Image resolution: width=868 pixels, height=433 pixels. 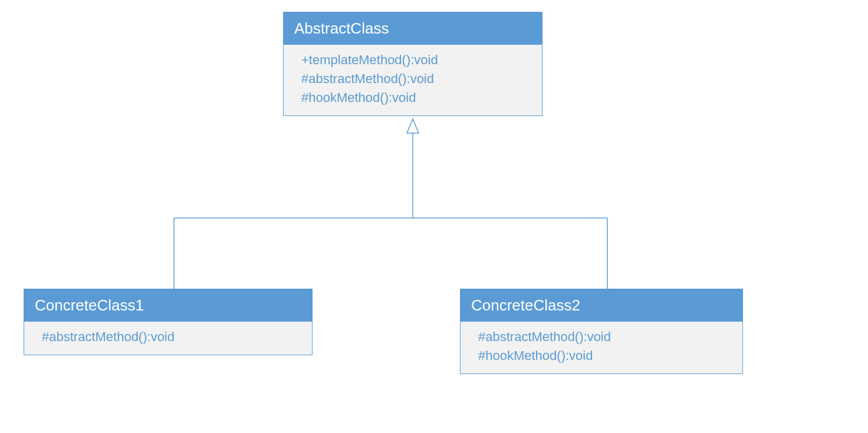 I want to click on class-concrete2: ConcreteClass2 #abstractMethod():void #h…, so click(x=601, y=331).